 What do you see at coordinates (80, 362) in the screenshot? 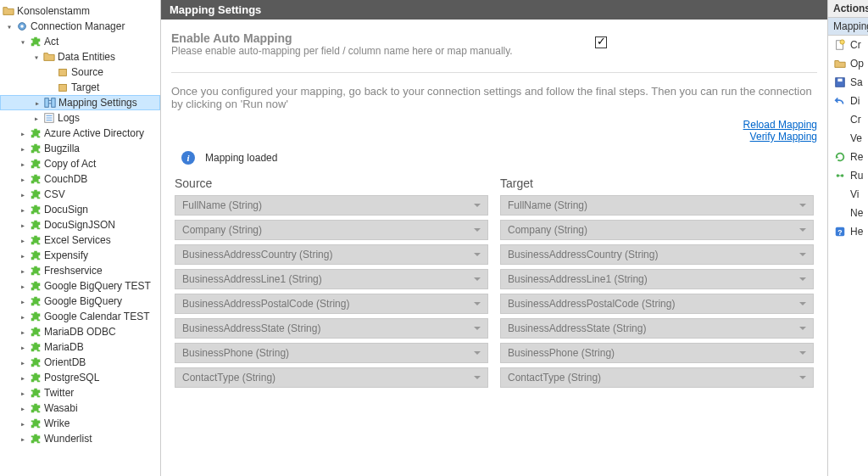
I see `tree-connection-node: ▸OrientDB` at bounding box center [80, 362].